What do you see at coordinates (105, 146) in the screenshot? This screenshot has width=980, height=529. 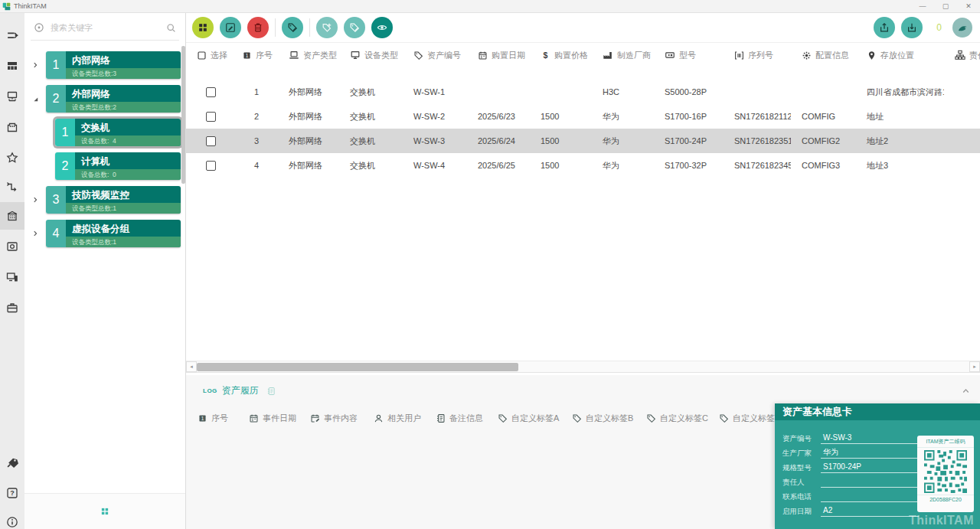 I see `asset-tree: 1 内部网络 设备类型总数:3 2 外部网络 设备类型总数:2` at bounding box center [105, 146].